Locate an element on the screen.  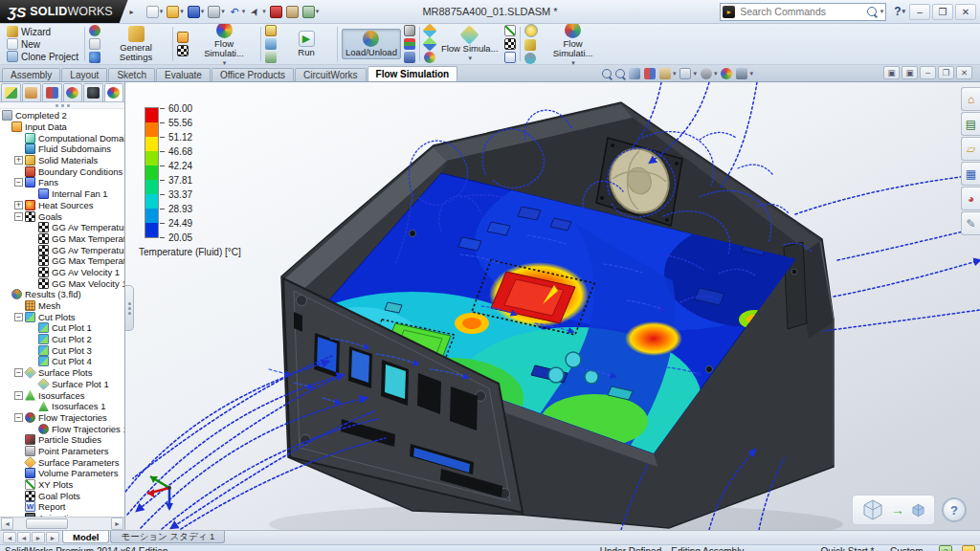
scroll-left-arrow: ◄ is located at coordinates (8, 524).